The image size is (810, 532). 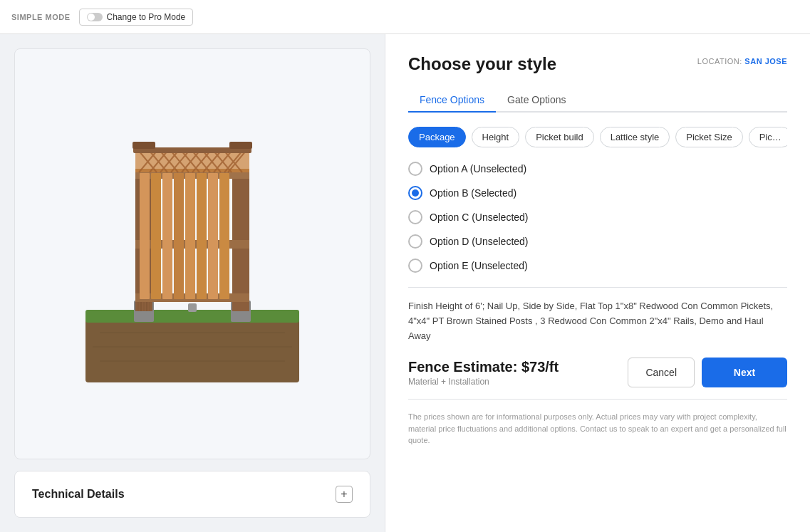 What do you see at coordinates (483, 373) in the screenshot?
I see `estimate-info: Fence Estimate: $73/ft Material + Instal…` at bounding box center [483, 373].